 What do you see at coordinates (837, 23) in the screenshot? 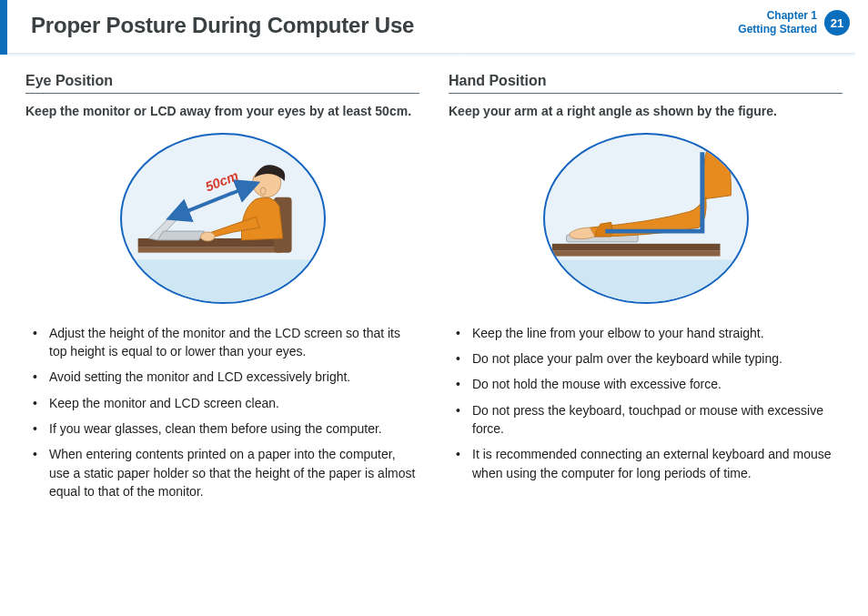
I see `page-number-badge: 21` at bounding box center [837, 23].